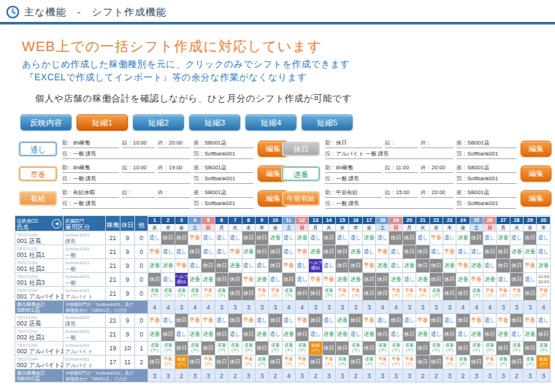  I want to click on day-column-header: 3金, so click(181, 223).